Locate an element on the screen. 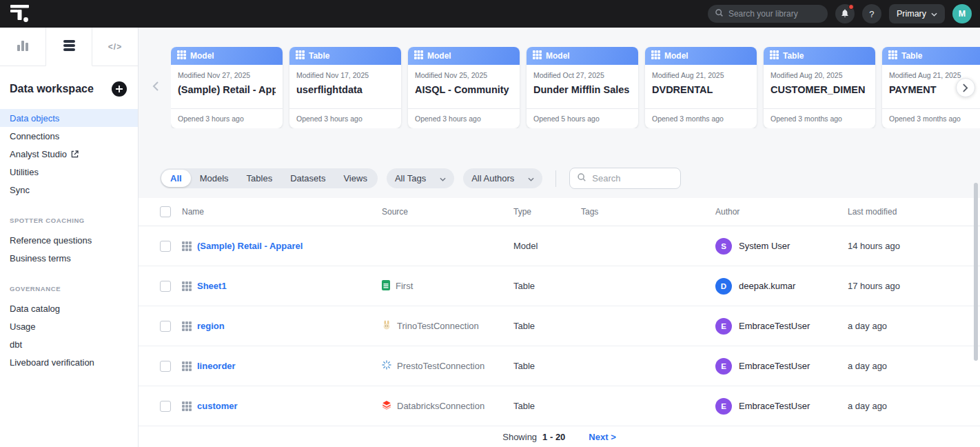 This screenshot has width=980, height=447. sidebar-item-usage: Usage is located at coordinates (69, 326).